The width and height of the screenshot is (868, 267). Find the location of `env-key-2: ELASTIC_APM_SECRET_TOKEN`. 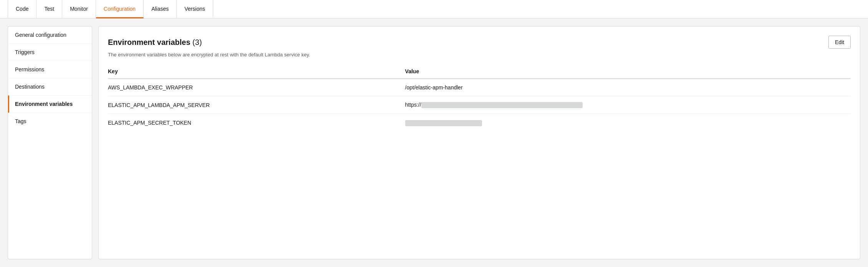

env-key-2: ELASTIC_APM_SECRET_TOKEN is located at coordinates (257, 123).